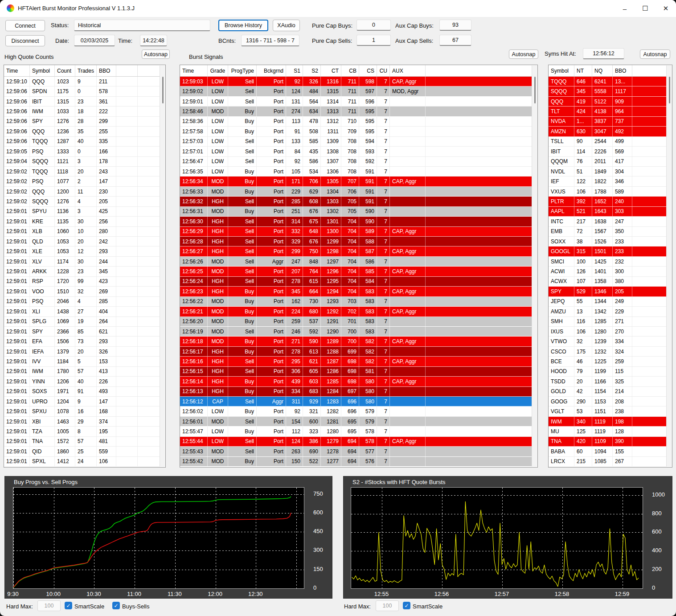 Image resolution: width=676 pixels, height=616 pixels. I want to click on table-row: 12:56:14HGHBuyPort43960312856985807CAP, …, so click(356, 382).